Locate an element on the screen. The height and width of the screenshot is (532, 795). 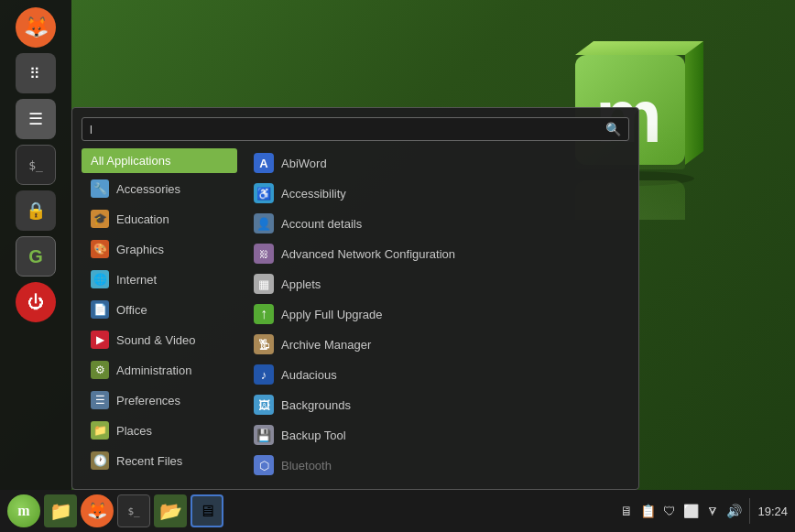
category-recent-files: 🕐 Recent Files is located at coordinates (159, 461).